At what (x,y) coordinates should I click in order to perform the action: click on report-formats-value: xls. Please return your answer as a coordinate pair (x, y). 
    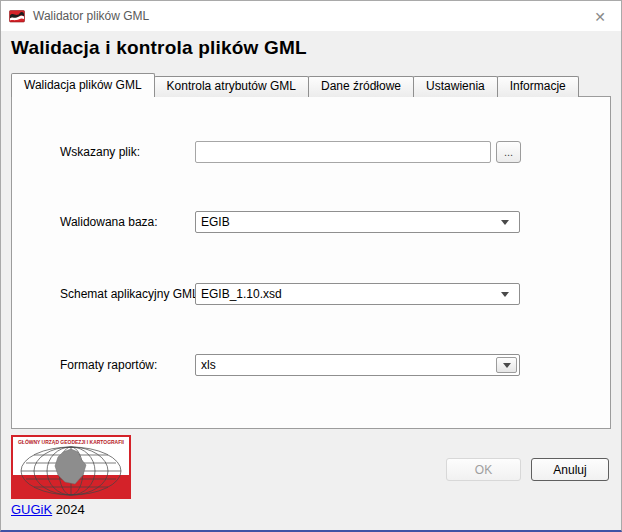
    Looking at the image, I should click on (208, 365).